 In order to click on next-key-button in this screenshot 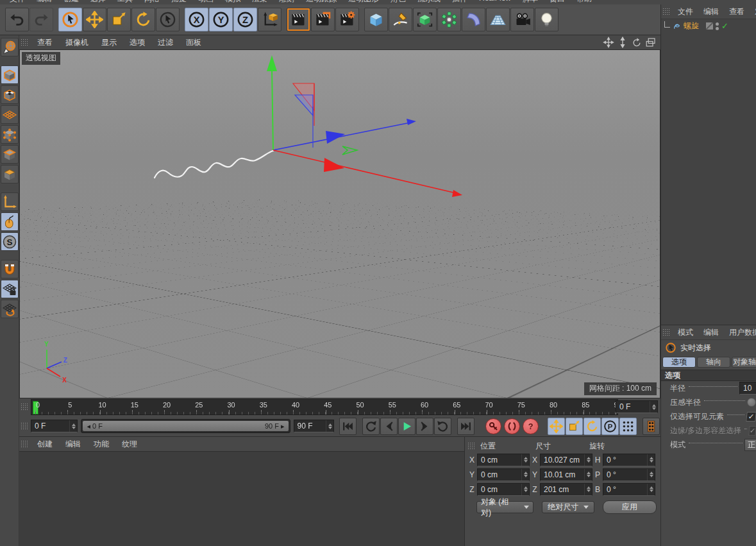, I will do `click(442, 426)`.